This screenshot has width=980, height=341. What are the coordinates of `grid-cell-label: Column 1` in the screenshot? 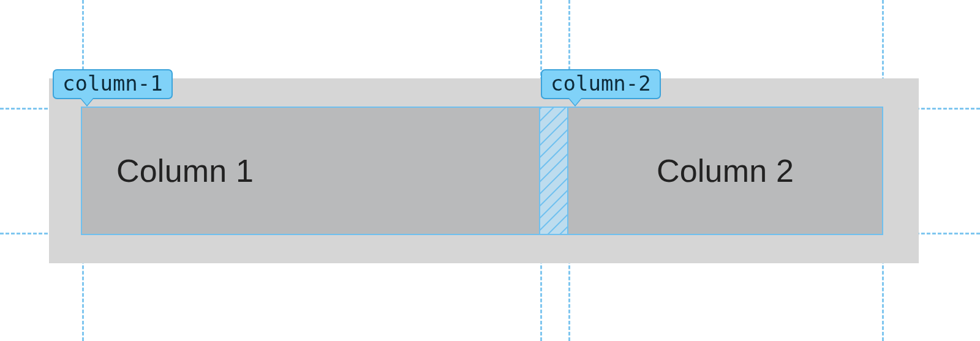 It's located at (185, 171).